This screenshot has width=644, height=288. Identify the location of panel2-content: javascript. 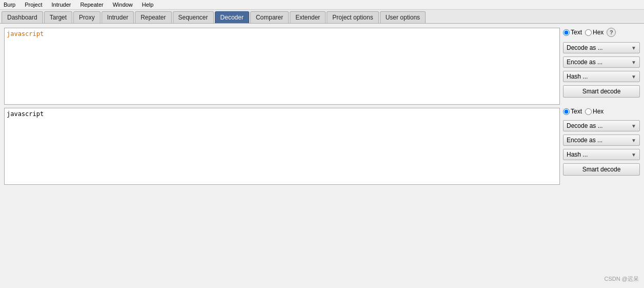
(25, 114).